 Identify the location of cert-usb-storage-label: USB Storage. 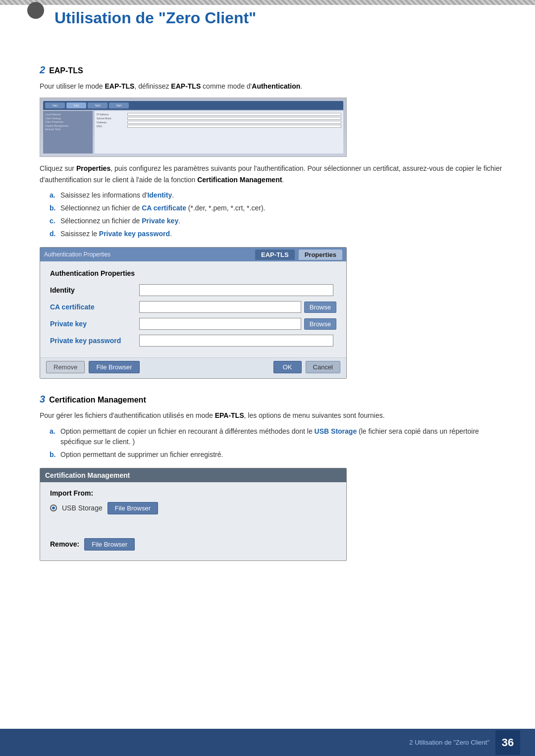
(82, 508).